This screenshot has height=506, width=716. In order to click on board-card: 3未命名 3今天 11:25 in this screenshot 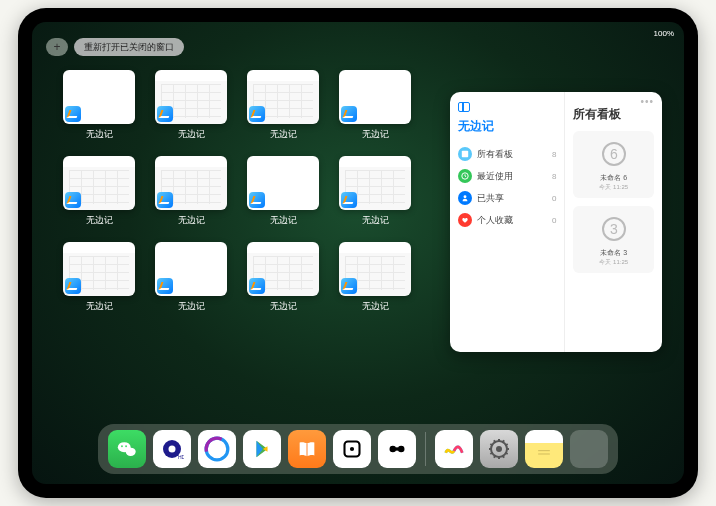, I will do `click(614, 240)`.